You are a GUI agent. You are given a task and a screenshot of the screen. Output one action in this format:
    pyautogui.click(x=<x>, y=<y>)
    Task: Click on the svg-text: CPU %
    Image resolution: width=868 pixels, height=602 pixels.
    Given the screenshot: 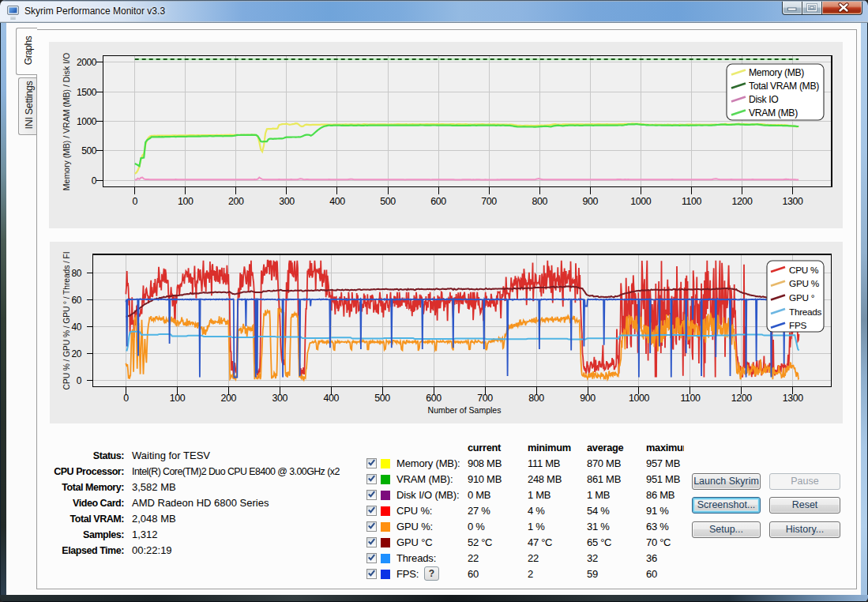 What is the action you would take?
    pyautogui.click(x=804, y=270)
    